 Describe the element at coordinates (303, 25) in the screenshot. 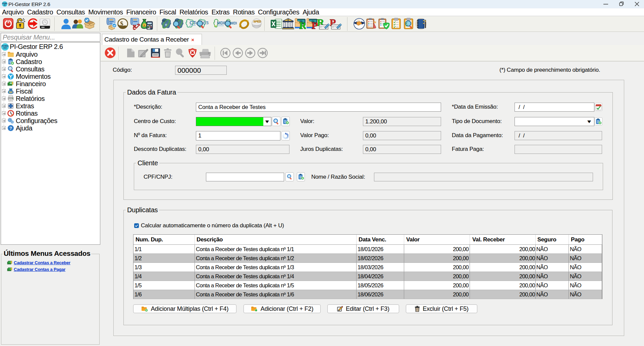

I see `svg-text: R` at that location.